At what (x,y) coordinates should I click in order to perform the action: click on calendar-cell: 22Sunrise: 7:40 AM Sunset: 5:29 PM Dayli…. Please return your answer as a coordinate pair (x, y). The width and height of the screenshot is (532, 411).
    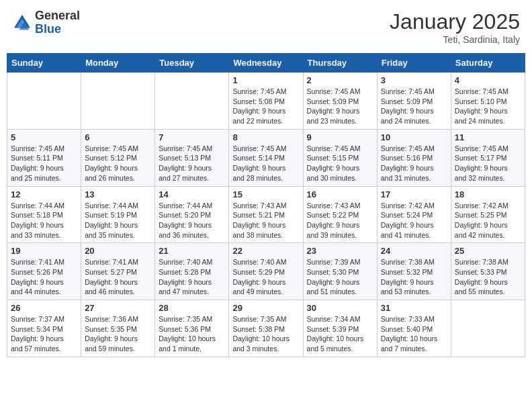
    Looking at the image, I should click on (266, 271).